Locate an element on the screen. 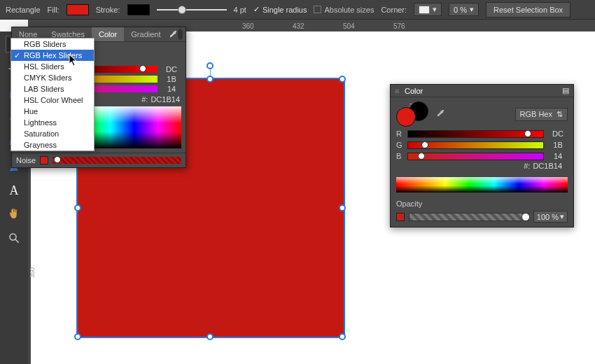 This screenshot has width=595, height=364. opacity-value-dropdown: 100 %▾ is located at coordinates (550, 217).